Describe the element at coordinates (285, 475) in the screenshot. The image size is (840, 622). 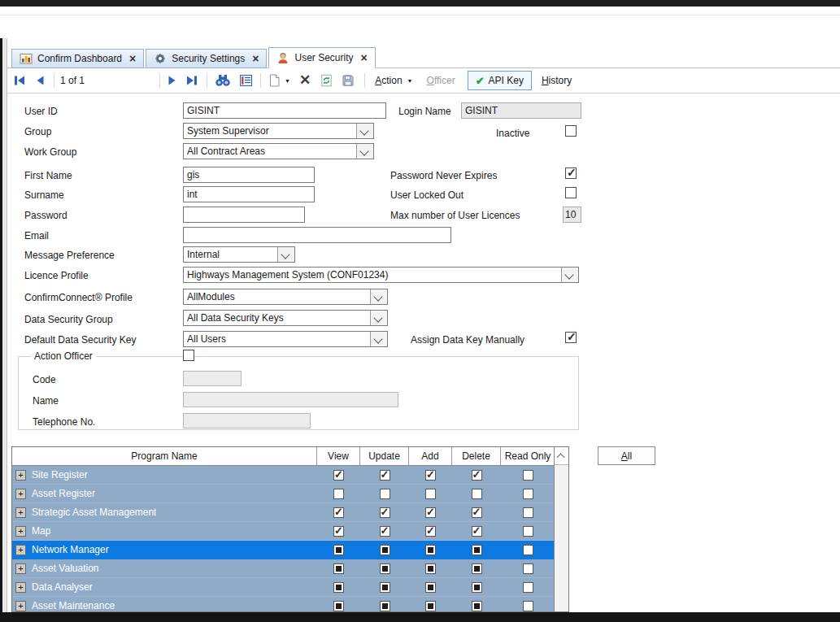
I see `table-row: Site Register` at that location.